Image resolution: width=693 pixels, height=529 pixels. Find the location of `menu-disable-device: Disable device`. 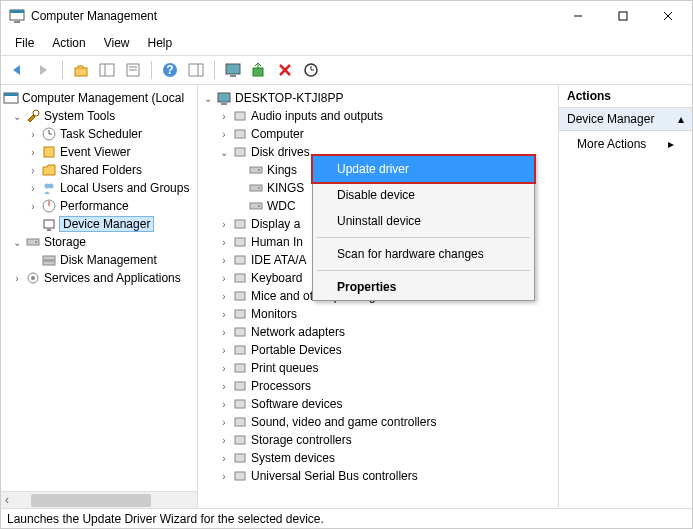

menu-disable-device: Disable device is located at coordinates (424, 195).